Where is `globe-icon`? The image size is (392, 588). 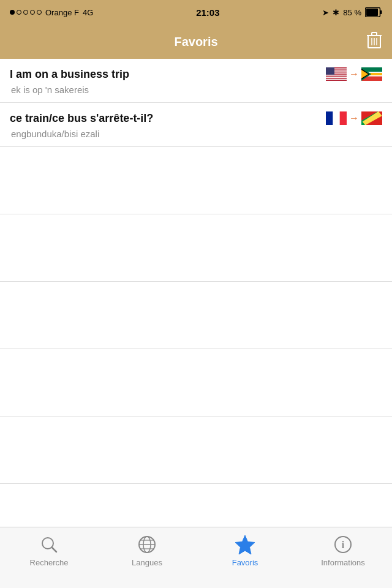 globe-icon is located at coordinates (147, 545).